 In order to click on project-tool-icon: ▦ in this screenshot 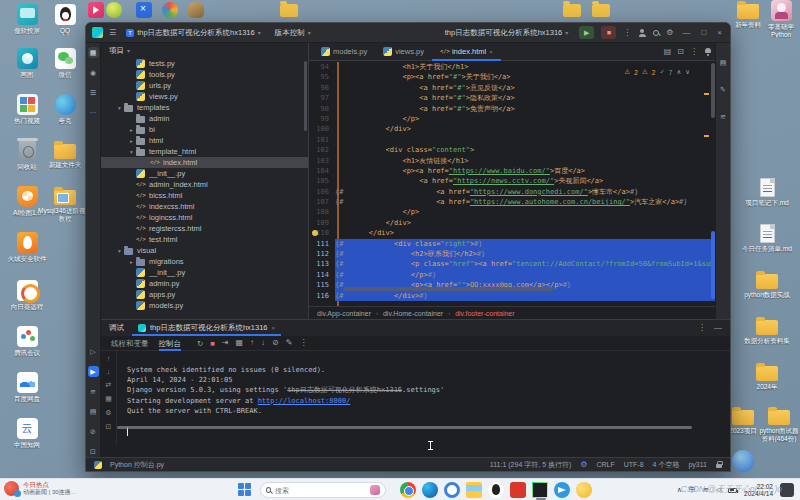, I will do `click(94, 52)`.